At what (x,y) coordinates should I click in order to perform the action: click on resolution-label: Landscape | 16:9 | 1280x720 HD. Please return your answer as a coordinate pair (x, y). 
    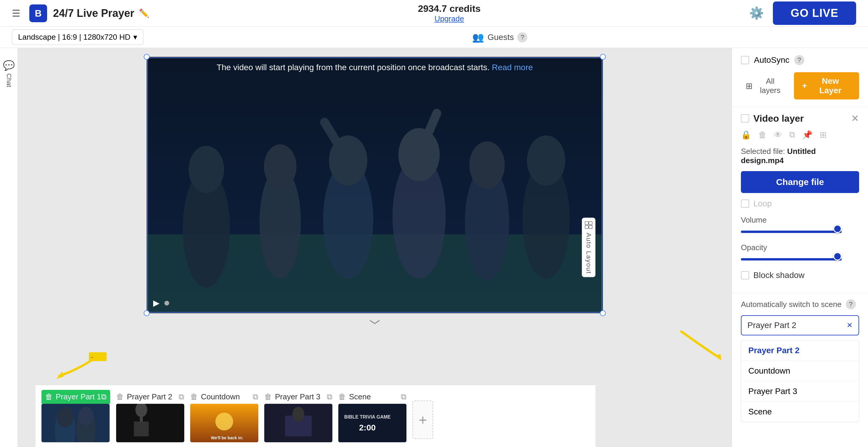
    Looking at the image, I should click on (74, 37).